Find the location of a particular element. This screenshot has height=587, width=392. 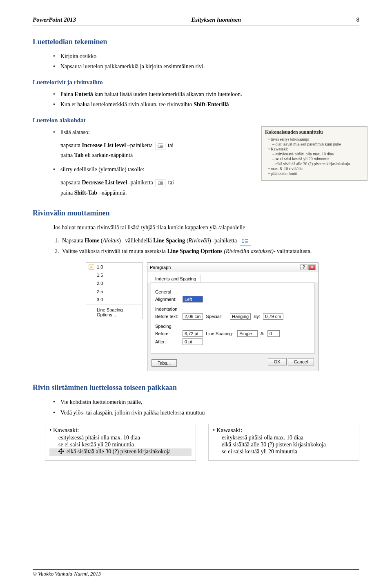

dialog-title: Paragraph is located at coordinates (160, 267).